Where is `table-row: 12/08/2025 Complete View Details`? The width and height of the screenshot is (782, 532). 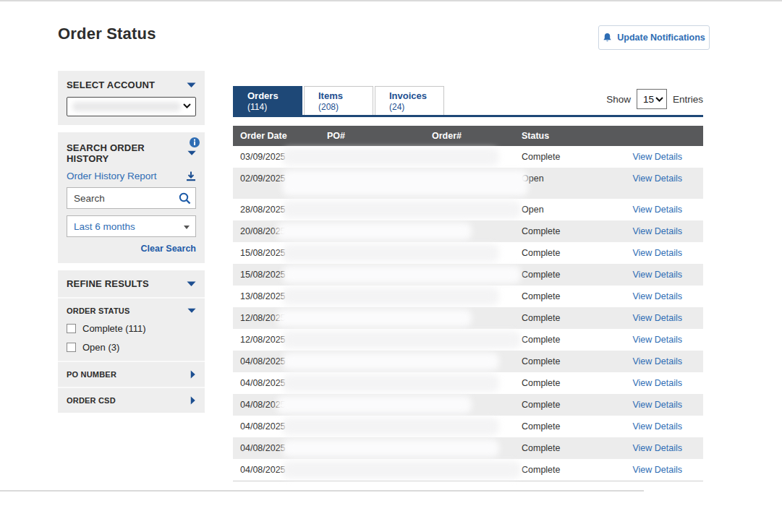 table-row: 12/08/2025 Complete View Details is located at coordinates (468, 318).